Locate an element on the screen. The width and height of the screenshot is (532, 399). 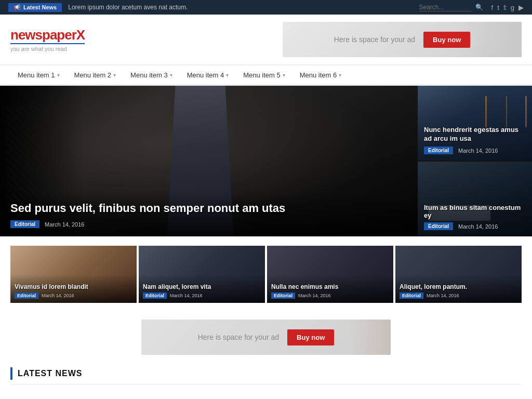
ad-section-2: Here is space for your ad Buy now is located at coordinates (266, 337).